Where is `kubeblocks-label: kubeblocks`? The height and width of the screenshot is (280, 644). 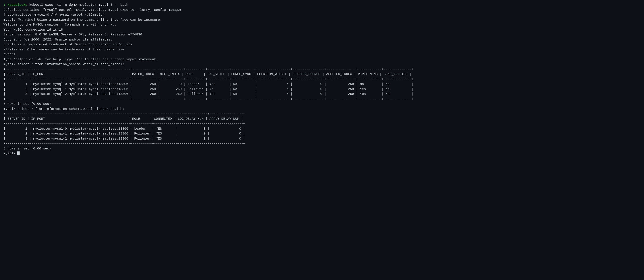 kubeblocks-label: kubeblocks is located at coordinates (18, 5).